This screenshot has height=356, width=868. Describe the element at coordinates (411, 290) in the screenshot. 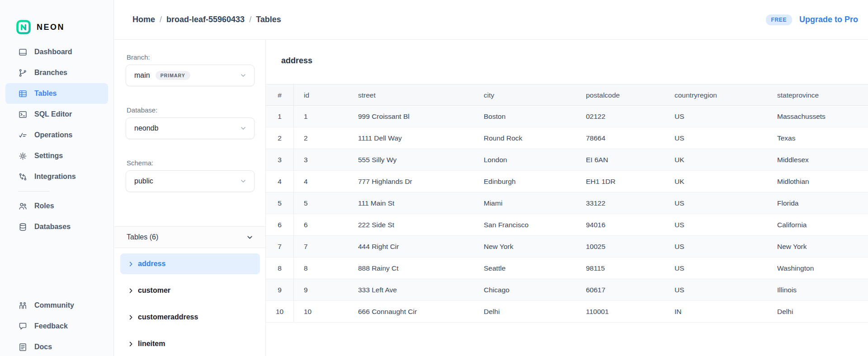

I see `cell: 333 Left Ave` at that location.